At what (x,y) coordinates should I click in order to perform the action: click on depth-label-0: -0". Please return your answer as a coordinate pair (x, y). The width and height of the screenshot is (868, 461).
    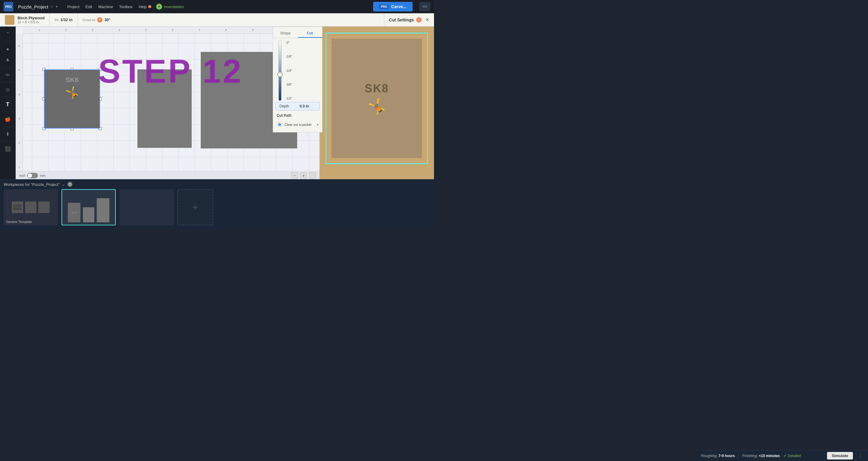
    Looking at the image, I should click on (289, 43).